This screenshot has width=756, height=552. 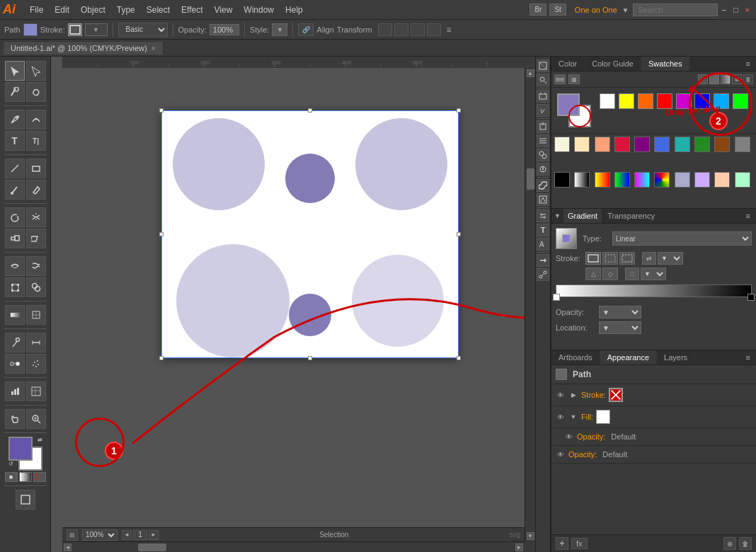 What do you see at coordinates (143, 30) in the screenshot?
I see `brush-selector: Basic` at bounding box center [143, 30].